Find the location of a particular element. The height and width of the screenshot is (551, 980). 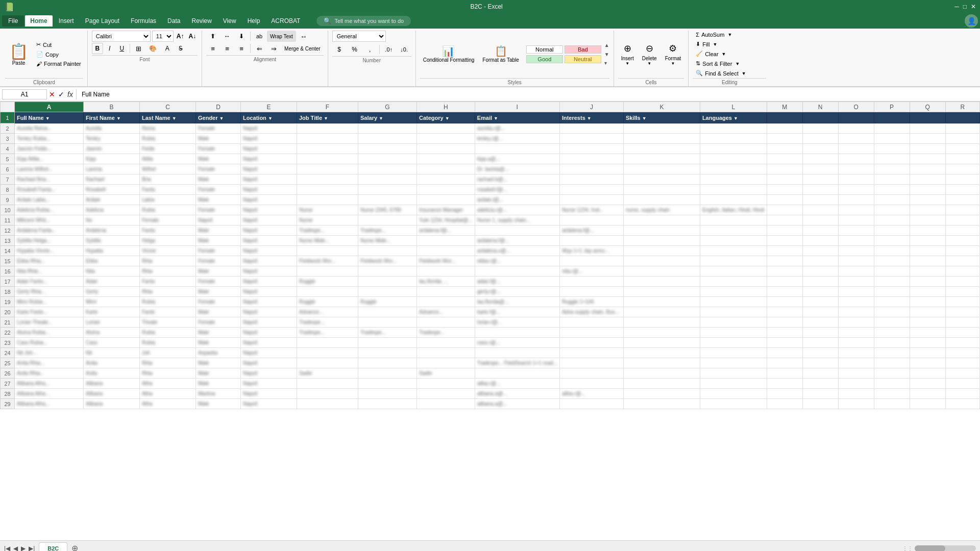

name-box is located at coordinates (24, 94).